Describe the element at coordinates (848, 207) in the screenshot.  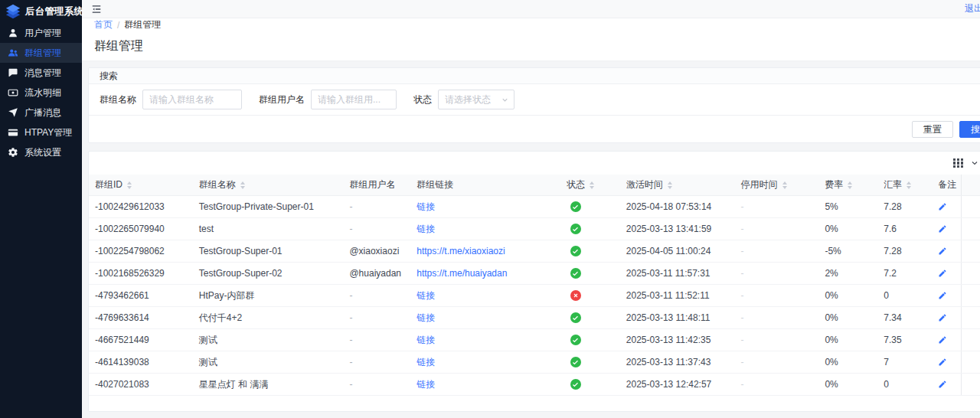
I see `cell-fee-rate: 5%` at that location.